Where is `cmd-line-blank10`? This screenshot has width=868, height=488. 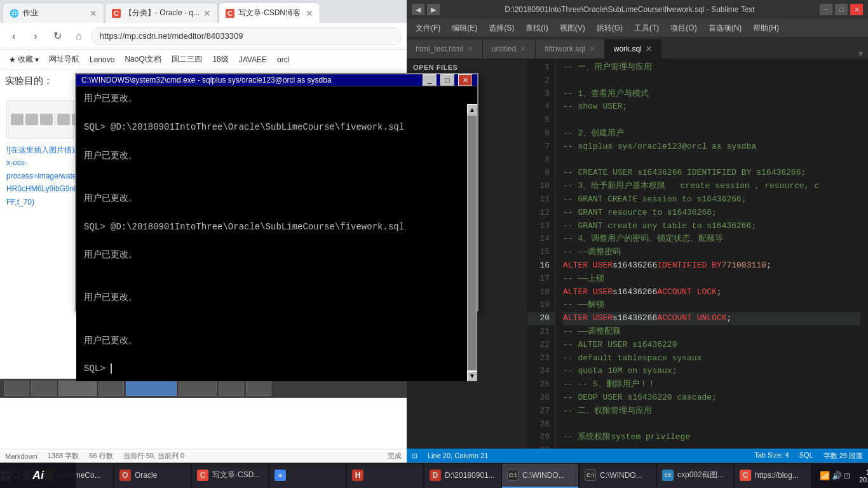 cmd-line-blank10 is located at coordinates (277, 326).